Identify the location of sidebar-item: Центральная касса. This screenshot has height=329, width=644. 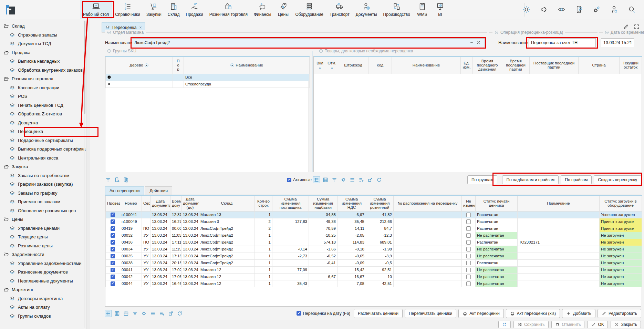
(42, 158).